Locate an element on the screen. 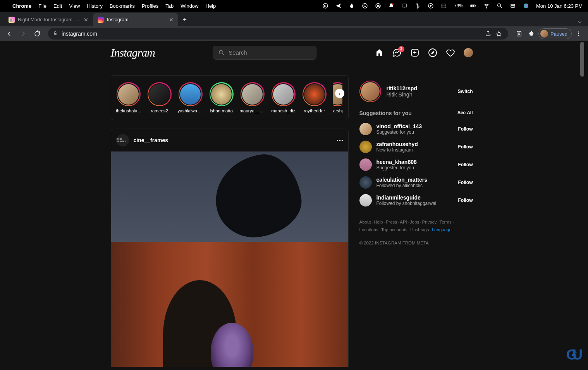 This screenshot has width=588, height=370. post-more-button is located at coordinates (340, 140).